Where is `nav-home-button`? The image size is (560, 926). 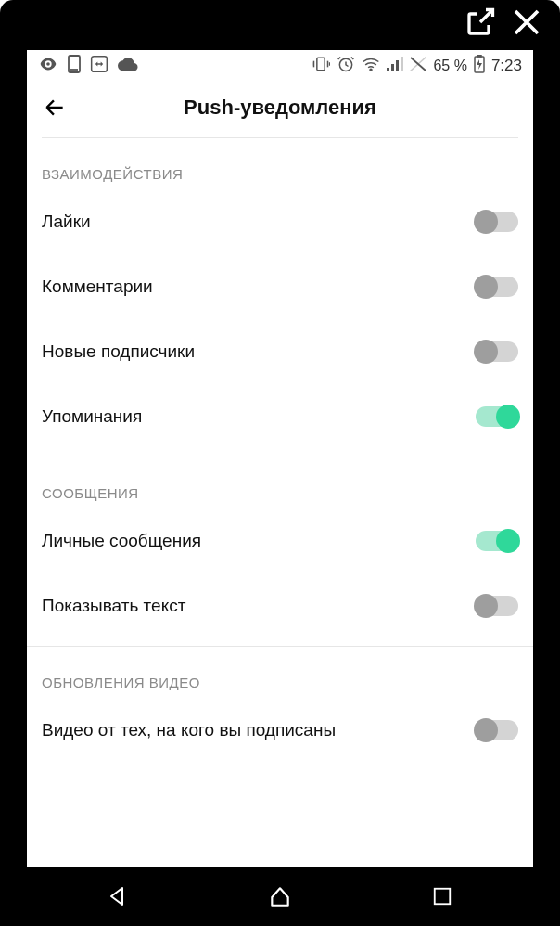 nav-home-button is located at coordinates (280, 896).